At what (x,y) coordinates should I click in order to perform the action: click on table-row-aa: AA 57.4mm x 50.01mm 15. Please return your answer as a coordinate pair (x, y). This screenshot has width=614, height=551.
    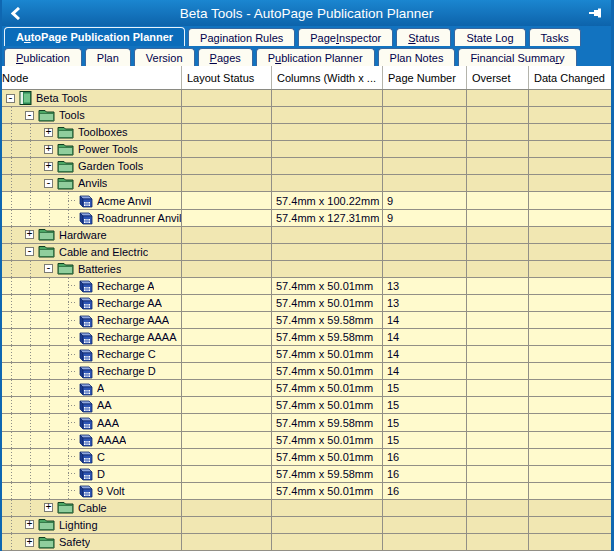
    Looking at the image, I should click on (306, 406).